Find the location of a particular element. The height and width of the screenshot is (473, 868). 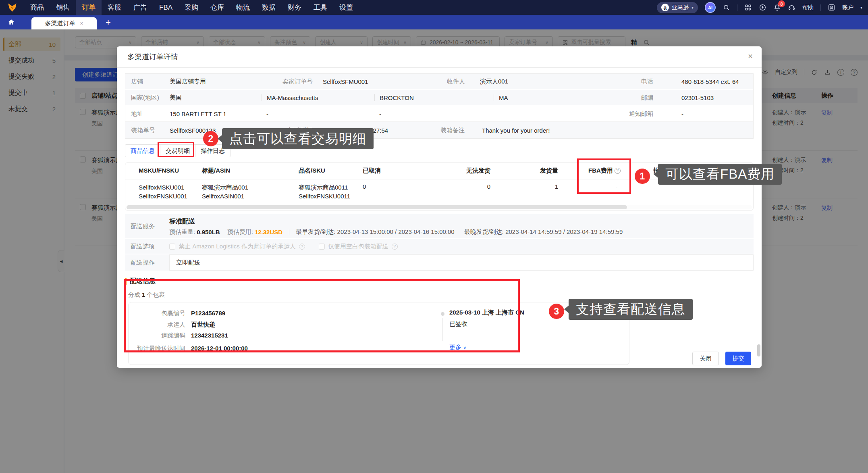

marketplace-switcher: a 亚马逊 ▾ is located at coordinates (677, 8).